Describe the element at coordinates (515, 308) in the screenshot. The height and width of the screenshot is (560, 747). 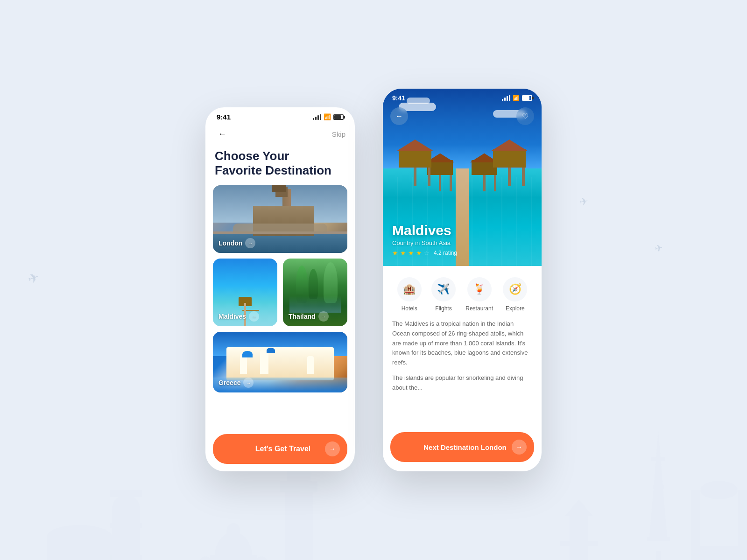
I see `explore-label: Explore` at that location.